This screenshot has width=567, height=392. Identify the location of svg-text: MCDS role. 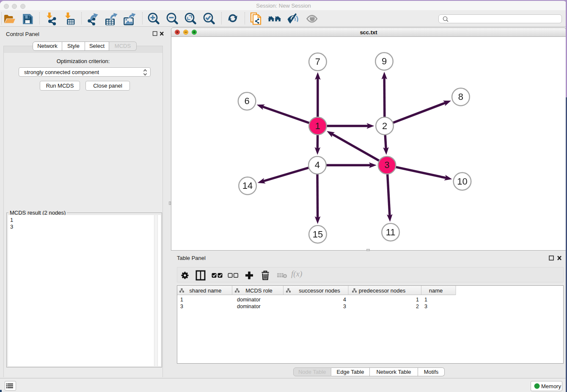
(259, 290).